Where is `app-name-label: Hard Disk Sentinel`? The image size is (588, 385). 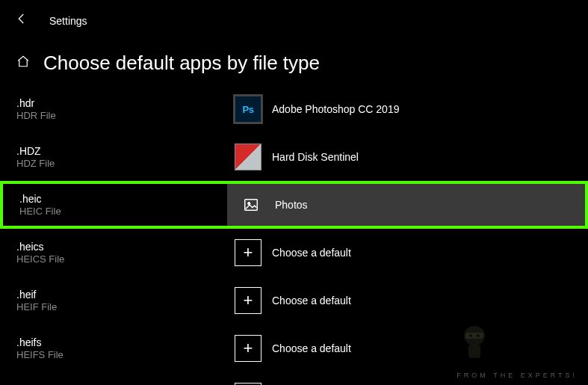
app-name-label: Hard Disk Sentinel is located at coordinates (315, 157).